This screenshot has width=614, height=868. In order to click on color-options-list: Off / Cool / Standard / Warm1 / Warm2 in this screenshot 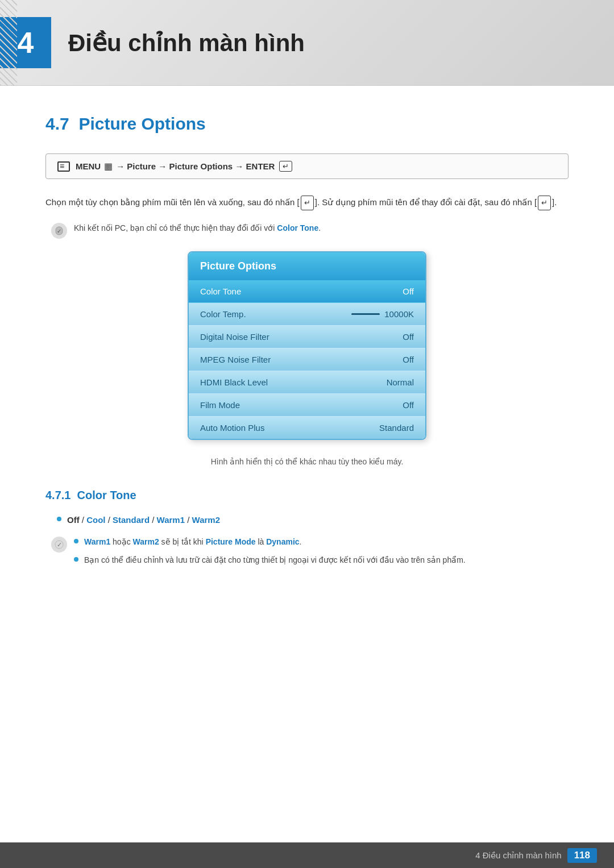, I will do `click(313, 520)`.